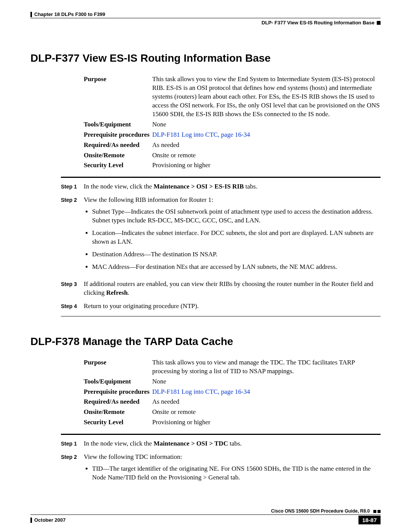 This screenshot has height=532, width=411. I want to click on section-title-f378: DLP-F378 Manage the TARP Data Cache, so click(206, 342).